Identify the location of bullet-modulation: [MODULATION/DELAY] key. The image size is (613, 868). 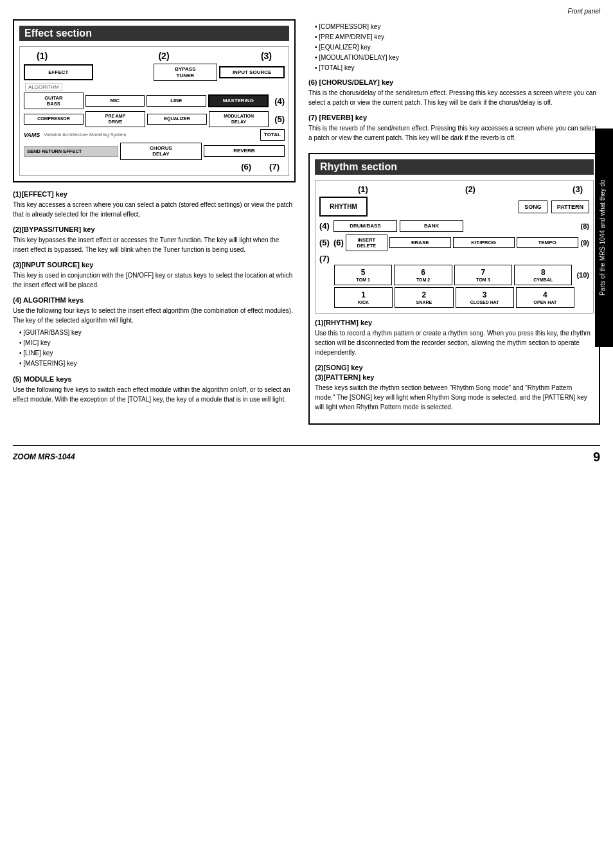
(458, 58).